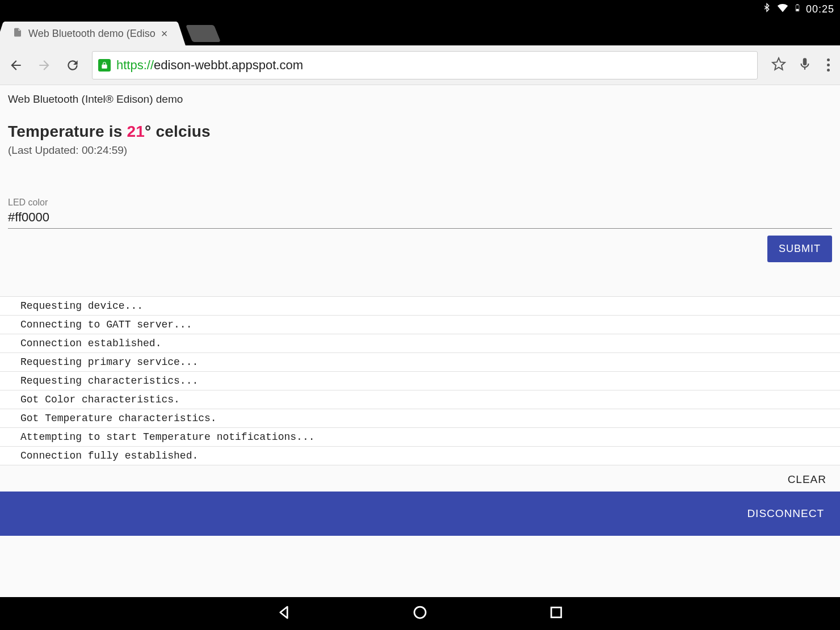  I want to click on tab-title: Web Bluetooth demo (Ediso, so click(92, 34).